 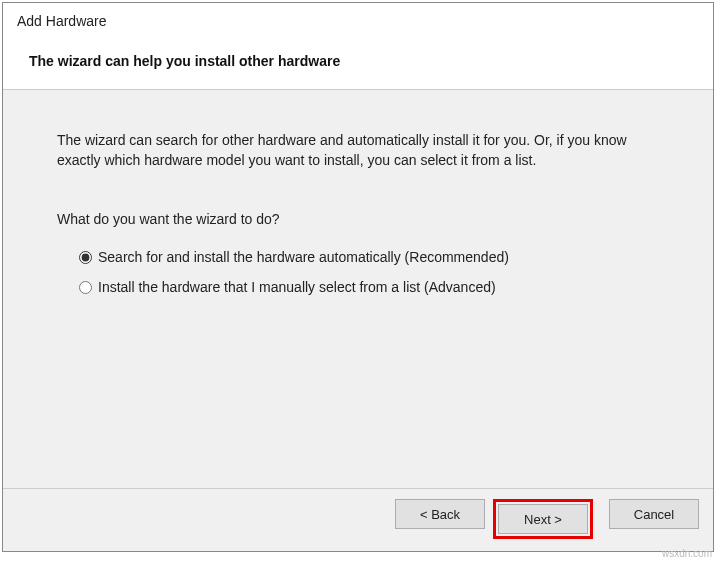 What do you see at coordinates (440, 514) in the screenshot?
I see `back-button: < Back` at bounding box center [440, 514].